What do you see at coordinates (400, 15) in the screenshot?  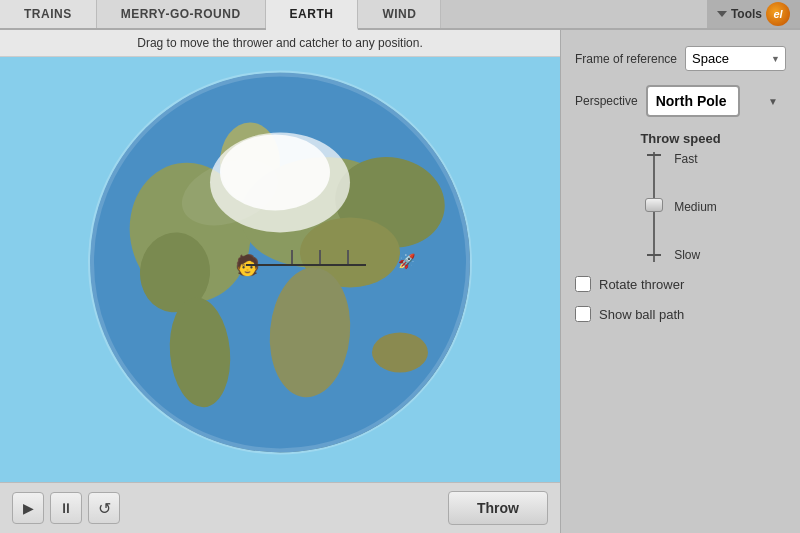 I see `tab-bar: TRAINS MERRY-GO-ROUND EARTH WIND Tools e…` at bounding box center [400, 15].